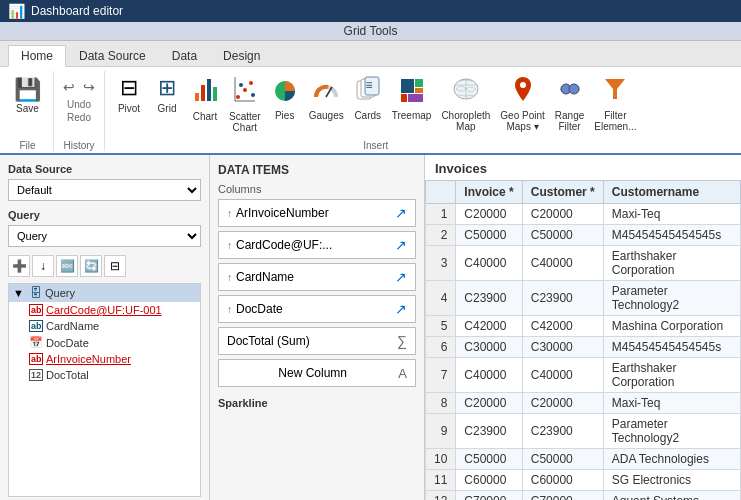 This screenshot has width=741, height=500. I want to click on columns-label: Columns, so click(317, 189).